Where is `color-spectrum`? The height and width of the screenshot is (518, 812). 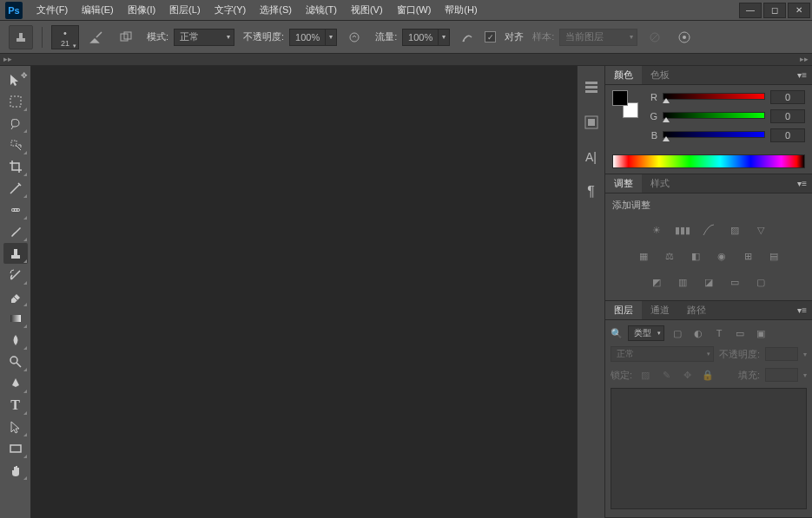 color-spectrum is located at coordinates (709, 161).